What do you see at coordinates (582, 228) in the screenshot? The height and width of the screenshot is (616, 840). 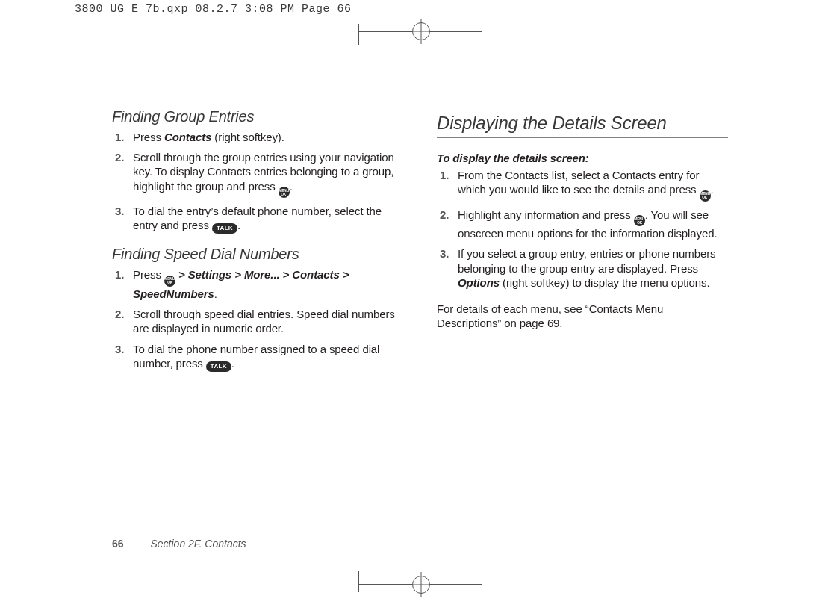 I see `steps-display-details: From the Contacts list, select a Contact…` at bounding box center [582, 228].